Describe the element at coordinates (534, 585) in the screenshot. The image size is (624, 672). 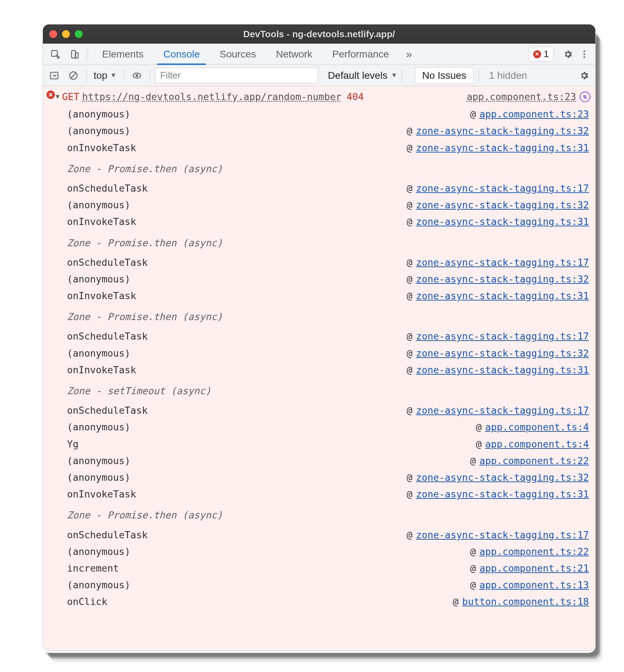
I see `source-link: app.component.ts:13` at that location.